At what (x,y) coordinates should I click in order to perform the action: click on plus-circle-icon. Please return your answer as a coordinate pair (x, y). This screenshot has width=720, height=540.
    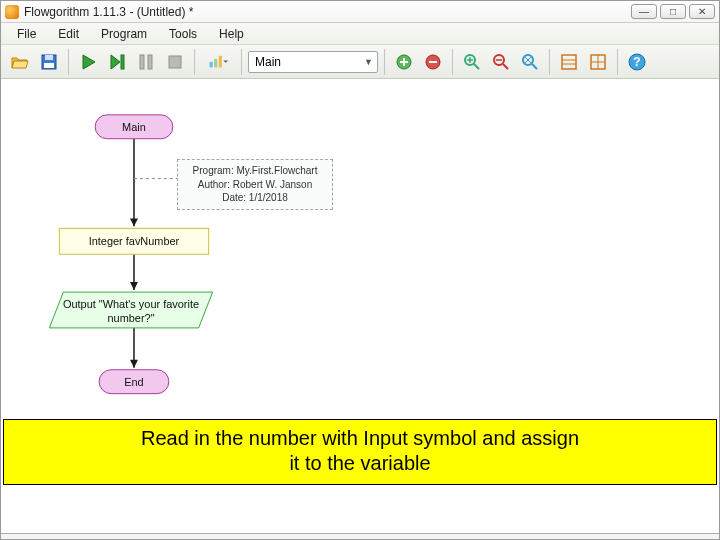
    Looking at the image, I should click on (404, 62).